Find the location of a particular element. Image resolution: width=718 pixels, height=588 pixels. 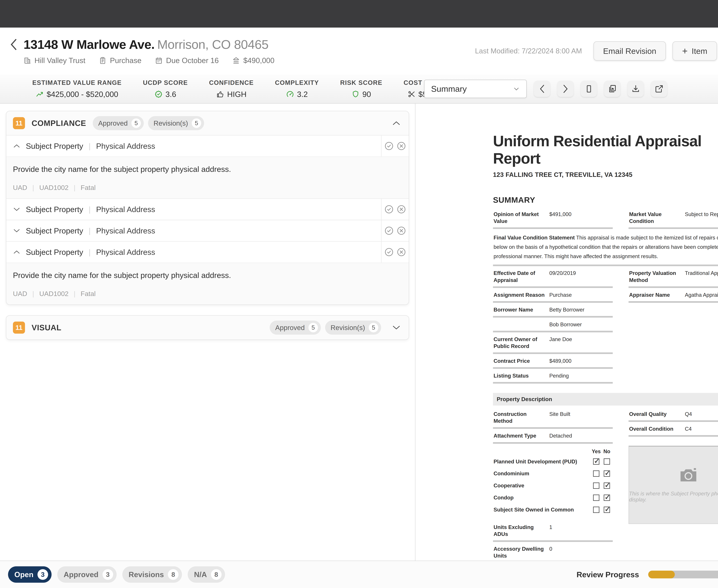

chevron-right-icon is located at coordinates (566, 89).